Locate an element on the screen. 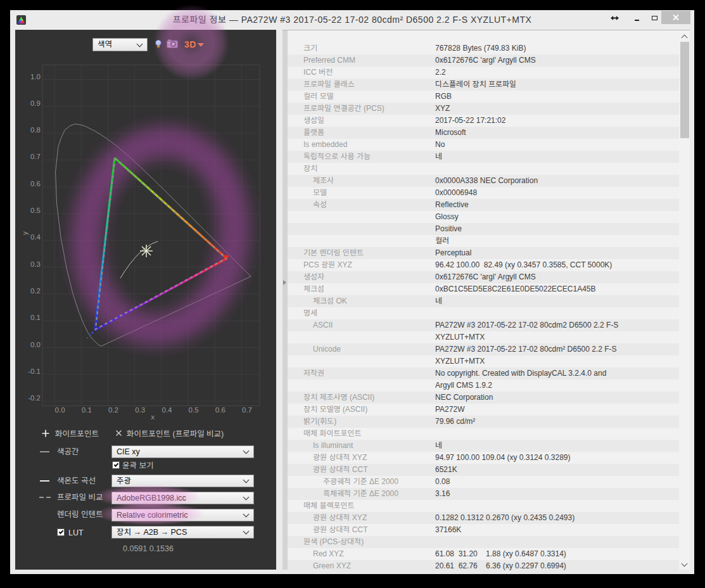 This screenshot has width=705, height=588. svg-text: x is located at coordinates (153, 417).